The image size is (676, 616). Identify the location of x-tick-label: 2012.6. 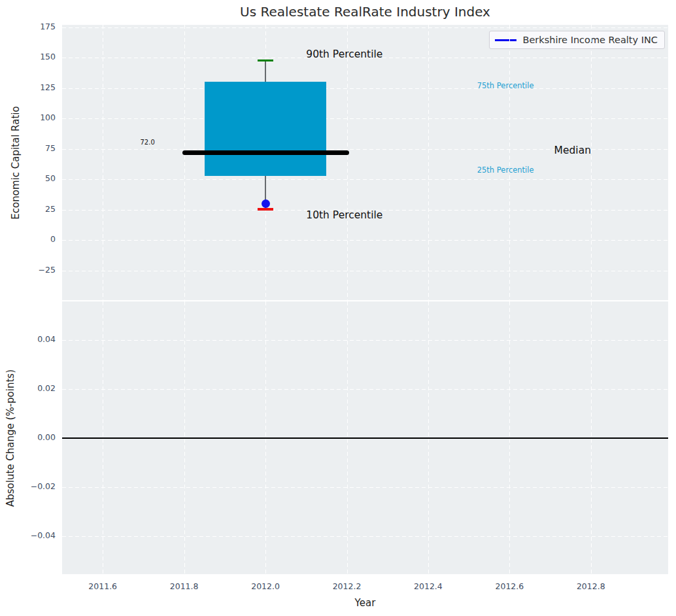
(509, 586).